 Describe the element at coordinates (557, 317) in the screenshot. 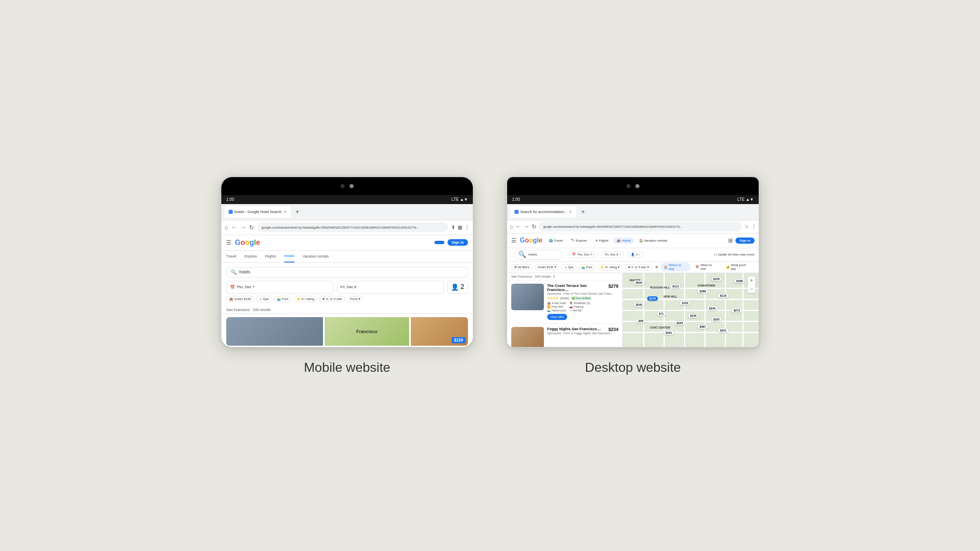

I see `desktop-view-offer-btn: View offer` at that location.